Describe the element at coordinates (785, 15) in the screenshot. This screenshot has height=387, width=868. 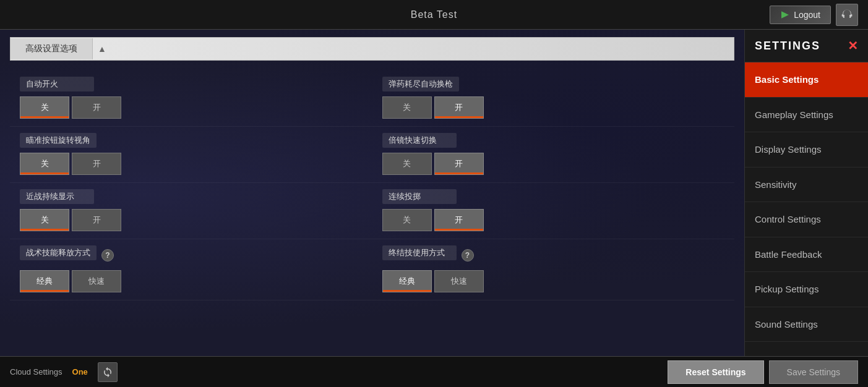
I see `play-store-icon` at that location.